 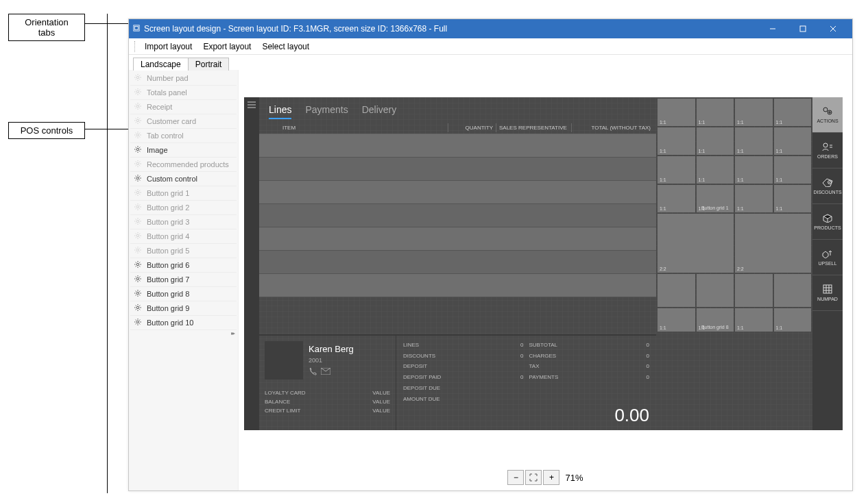 What do you see at coordinates (491, 29) in the screenshot?
I see `titlebar: Screen layout design - Screen layout ID:…` at bounding box center [491, 29].